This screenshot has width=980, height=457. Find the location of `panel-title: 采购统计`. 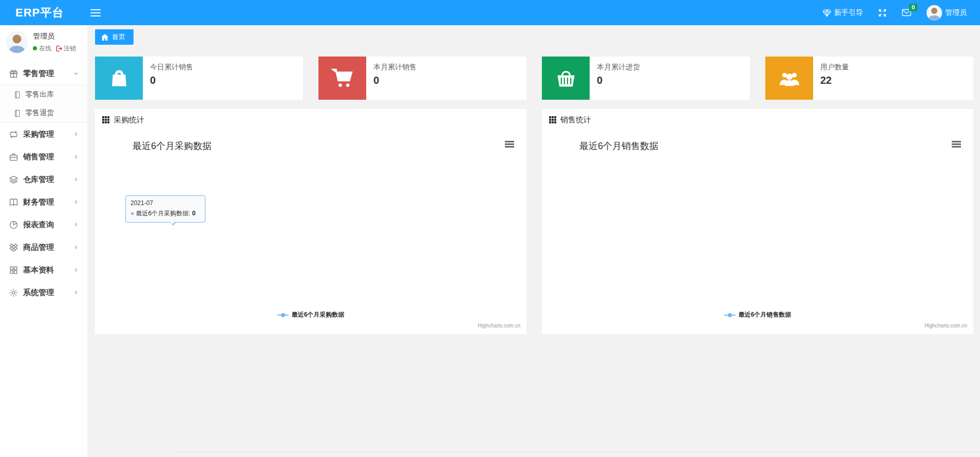

panel-title: 采购统计 is located at coordinates (129, 120).